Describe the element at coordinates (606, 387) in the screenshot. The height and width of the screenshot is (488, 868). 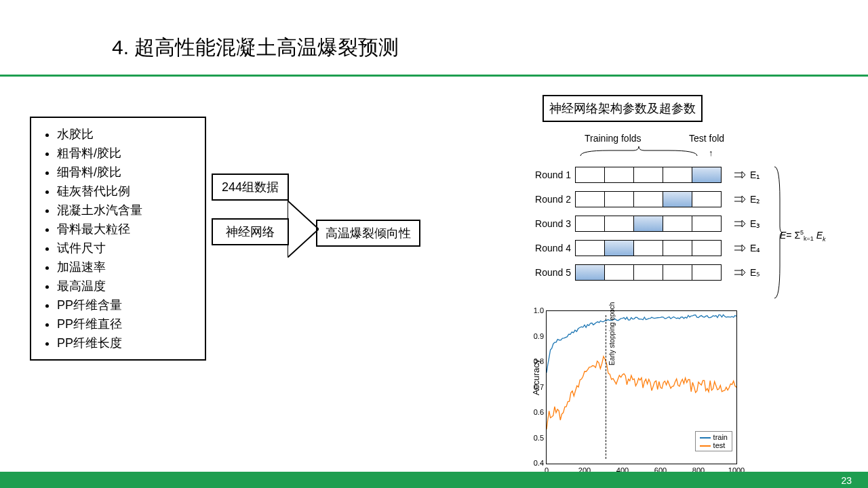
I see `early-stop-line` at that location.